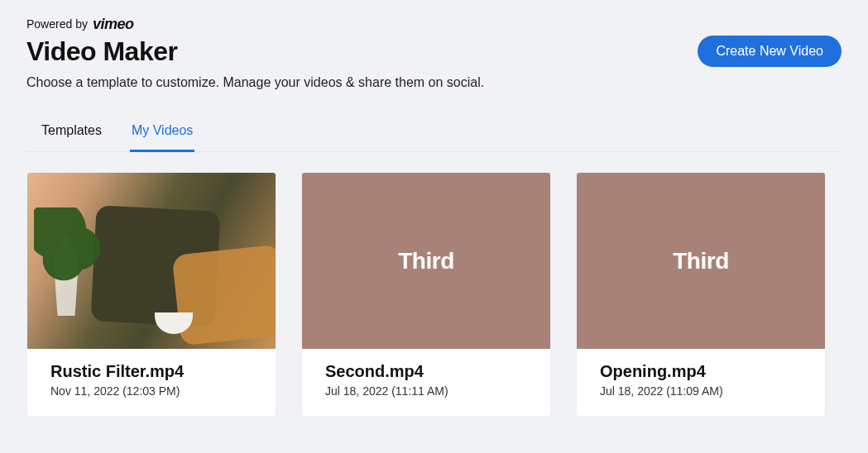 The image size is (868, 453). What do you see at coordinates (223, 296) in the screenshot?
I see `thumbnail-decor` at bounding box center [223, 296].